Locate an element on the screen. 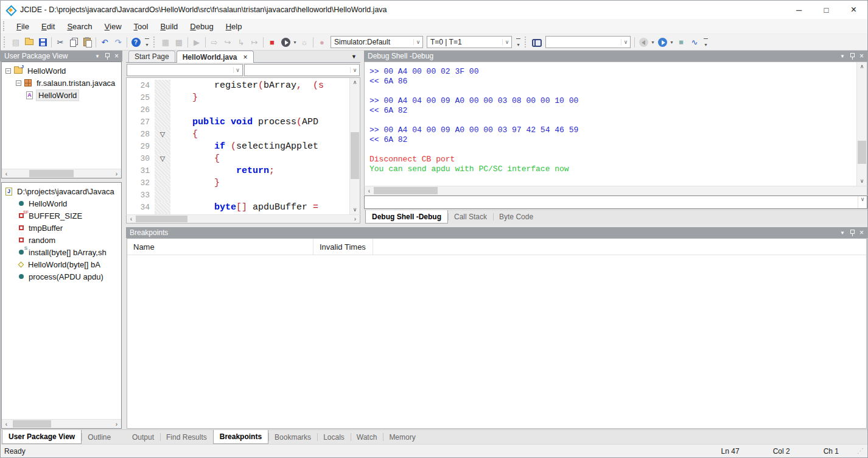 This screenshot has width=868, height=458. member-select: ∨ is located at coordinates (302, 70).